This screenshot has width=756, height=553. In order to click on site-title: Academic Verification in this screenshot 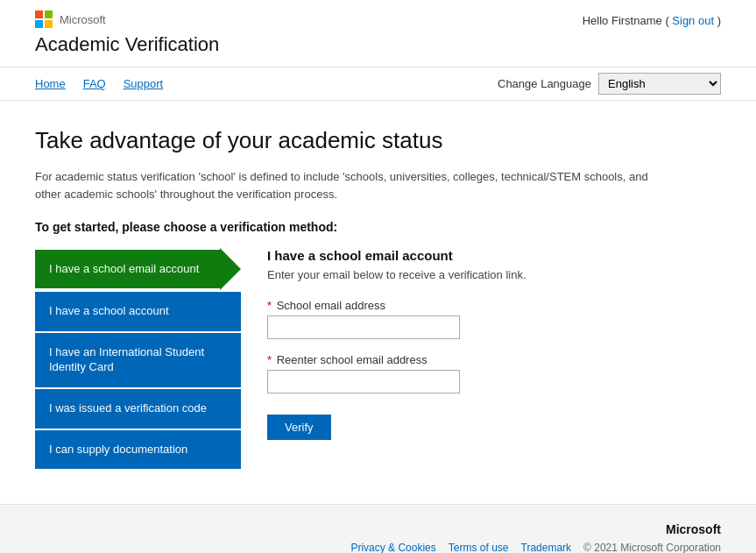, I will do `click(127, 45)`.